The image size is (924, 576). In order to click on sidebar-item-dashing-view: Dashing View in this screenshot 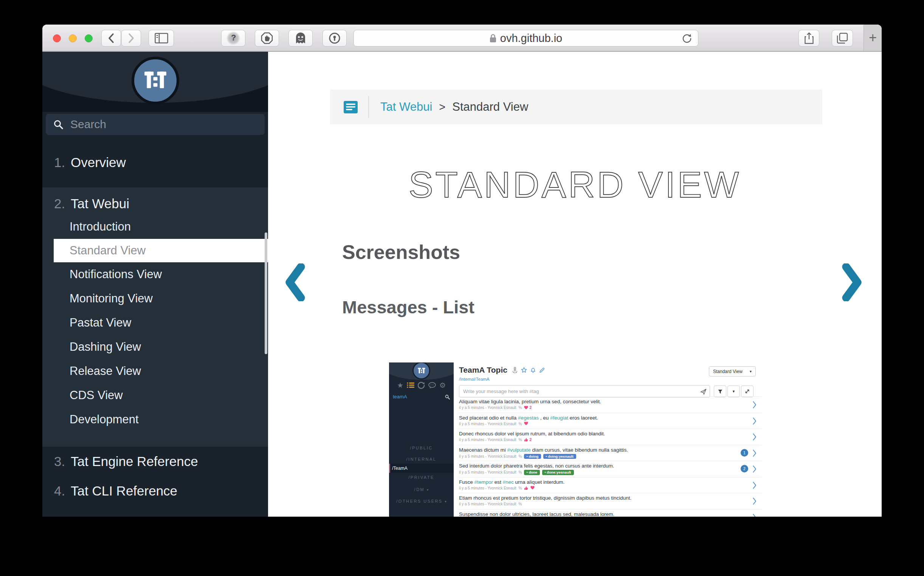, I will do `click(155, 347)`.